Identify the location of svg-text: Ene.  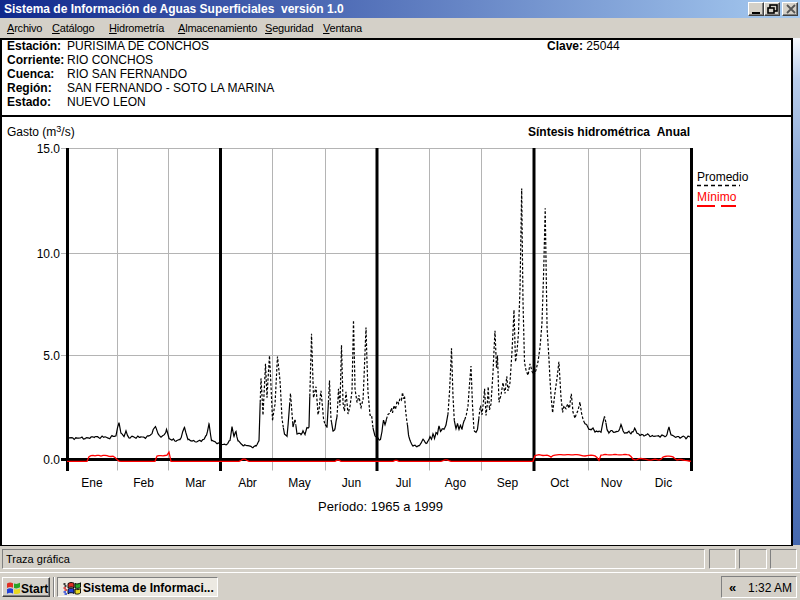
(92, 483).